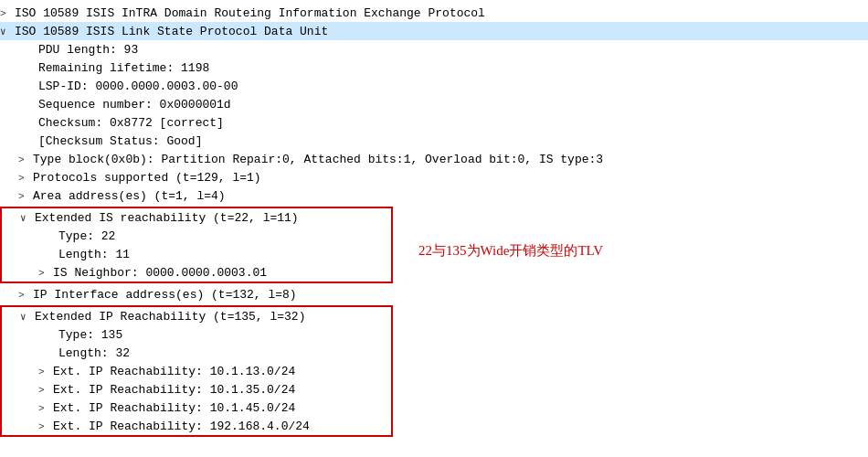 The height and width of the screenshot is (457, 868). What do you see at coordinates (434, 86) in the screenshot?
I see `row-5: LSP-ID: 0000.0000.0003.00-00` at bounding box center [434, 86].